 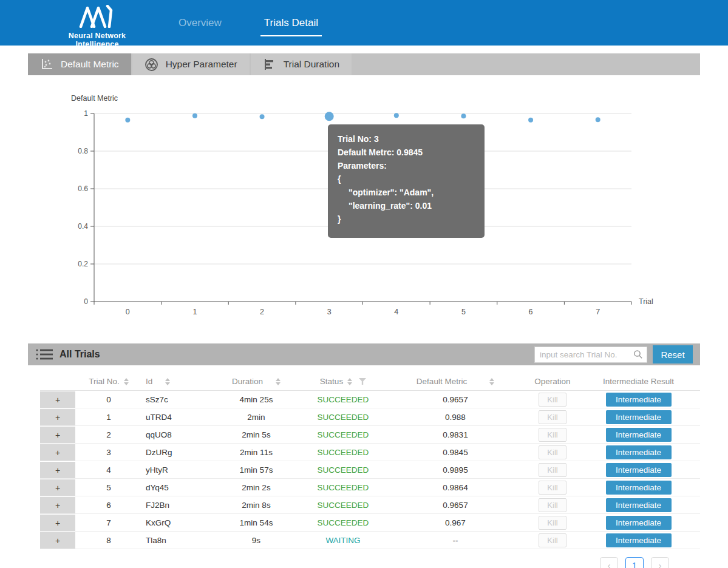 What do you see at coordinates (200, 23) in the screenshot?
I see `nav-overview: Overview` at bounding box center [200, 23].